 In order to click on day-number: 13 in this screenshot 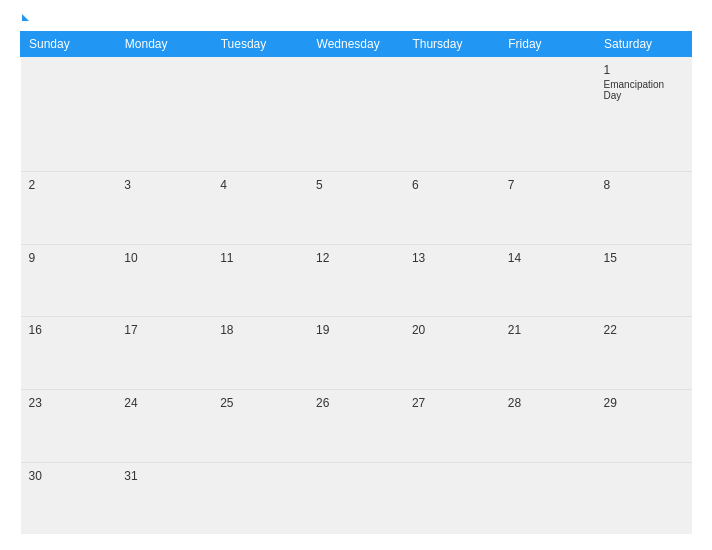, I will do `click(452, 258)`.